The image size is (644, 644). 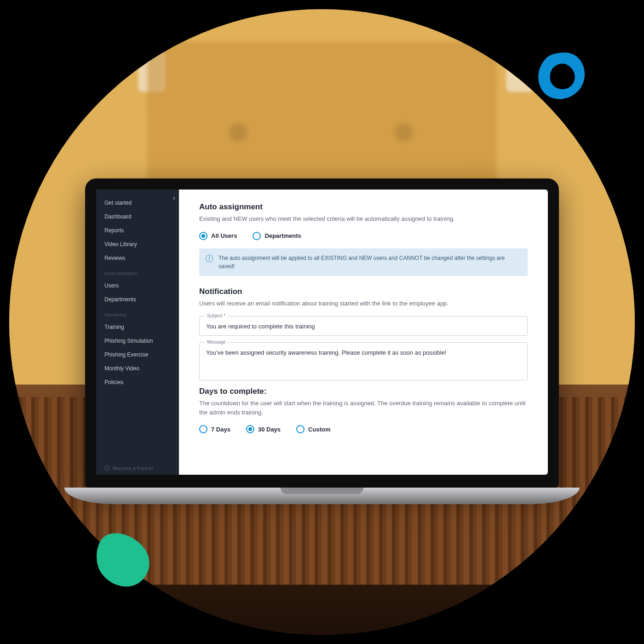 What do you see at coordinates (138, 258) in the screenshot?
I see `sidebar-item-reviews: Reviews` at bounding box center [138, 258].